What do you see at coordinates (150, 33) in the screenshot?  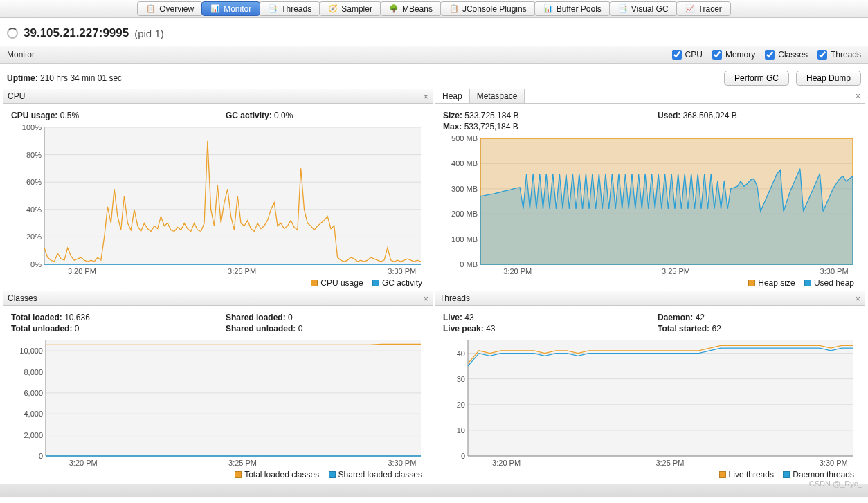 I see `pid-label: (pid 1)` at bounding box center [150, 33].